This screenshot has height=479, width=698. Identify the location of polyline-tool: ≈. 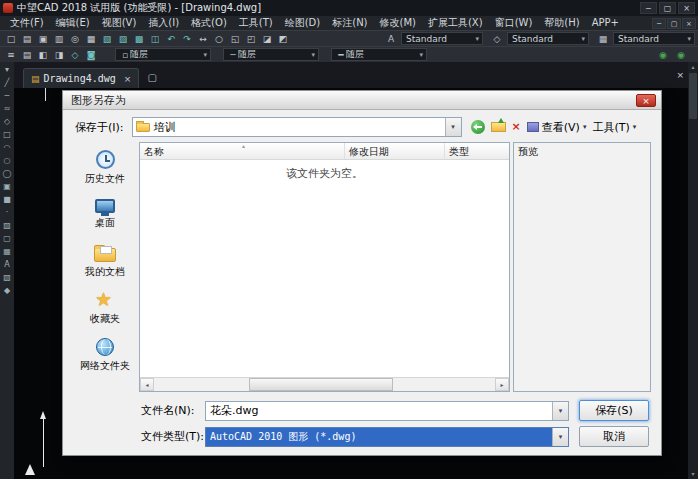
(7, 108).